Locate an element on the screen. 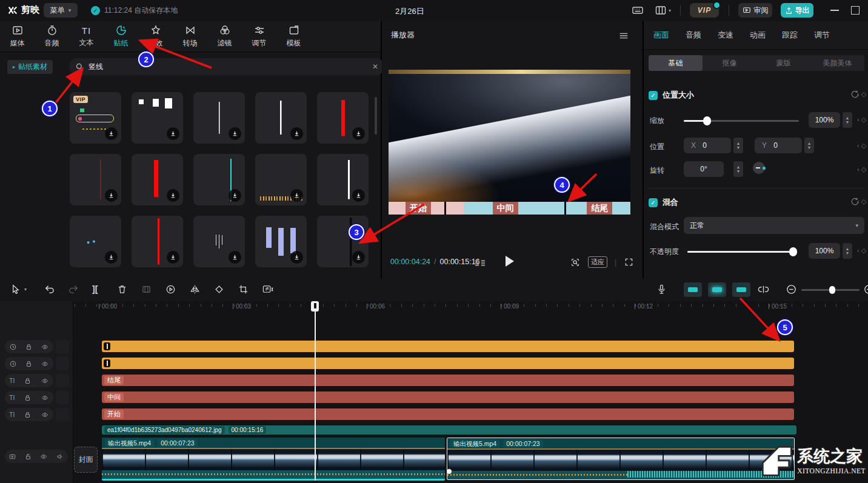 This screenshot has height=483, width=868. playhead-line is located at coordinates (315, 391).